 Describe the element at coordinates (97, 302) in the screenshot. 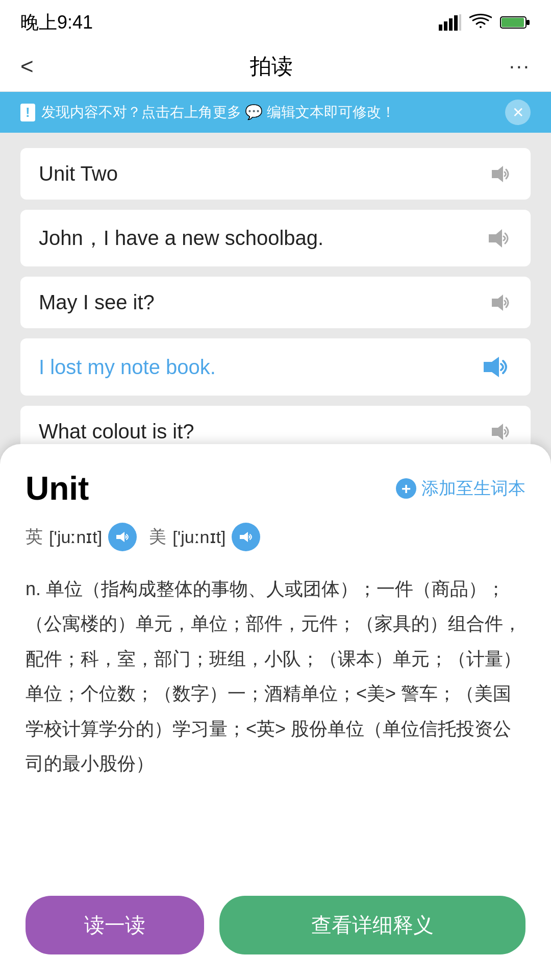

I see `text-may: May I see it?` at that location.